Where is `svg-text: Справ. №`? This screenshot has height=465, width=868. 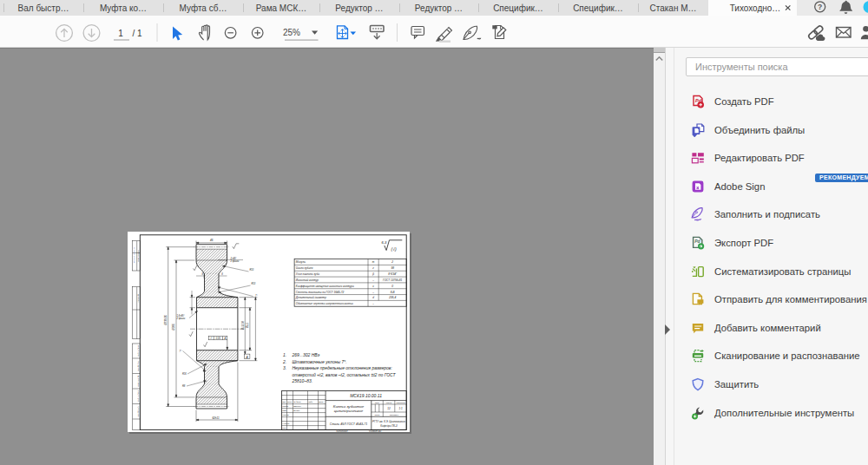 svg-text: Справ. № is located at coordinates (138, 298).